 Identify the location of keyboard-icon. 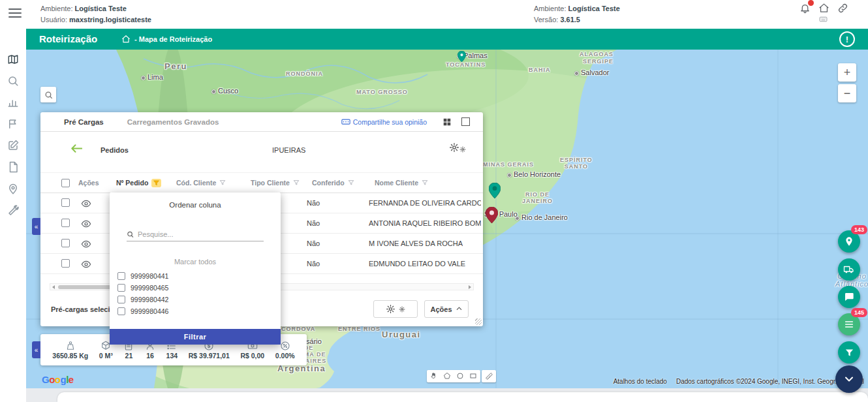
(824, 20).